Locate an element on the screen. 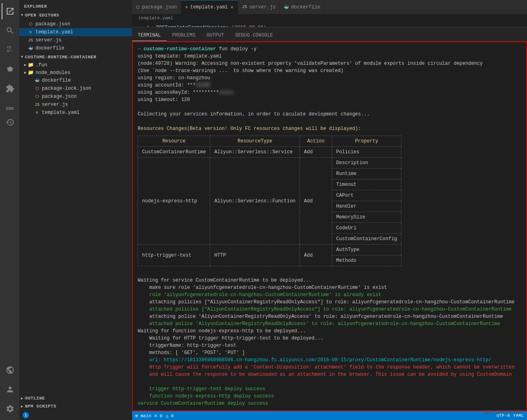 This screenshot has width=527, height=420. terminal-line-methods: methods: [ 'GET', 'POST', 'PUT' ] is located at coordinates (329, 353).